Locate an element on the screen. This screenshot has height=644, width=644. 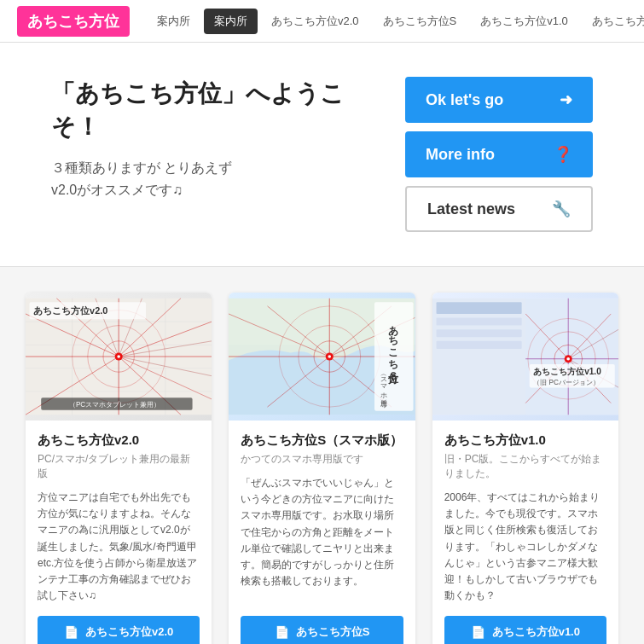
latest-news-button: Latest news 🔧 is located at coordinates (499, 209).